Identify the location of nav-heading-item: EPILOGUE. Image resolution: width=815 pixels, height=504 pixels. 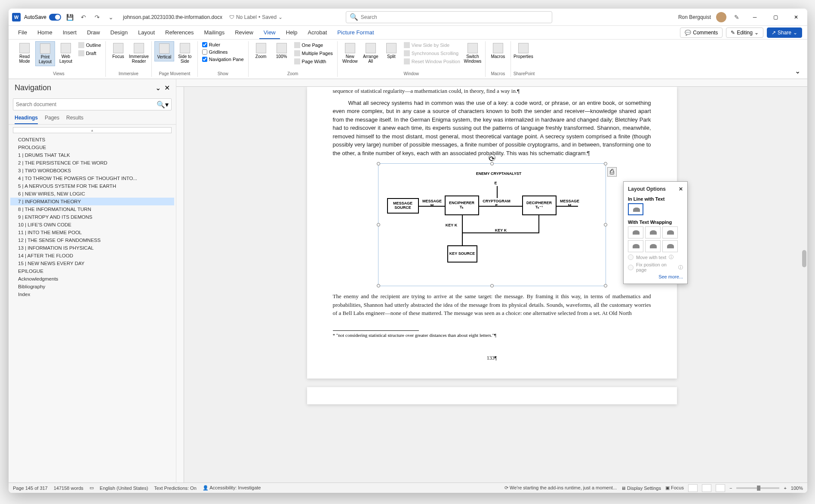
(92, 271).